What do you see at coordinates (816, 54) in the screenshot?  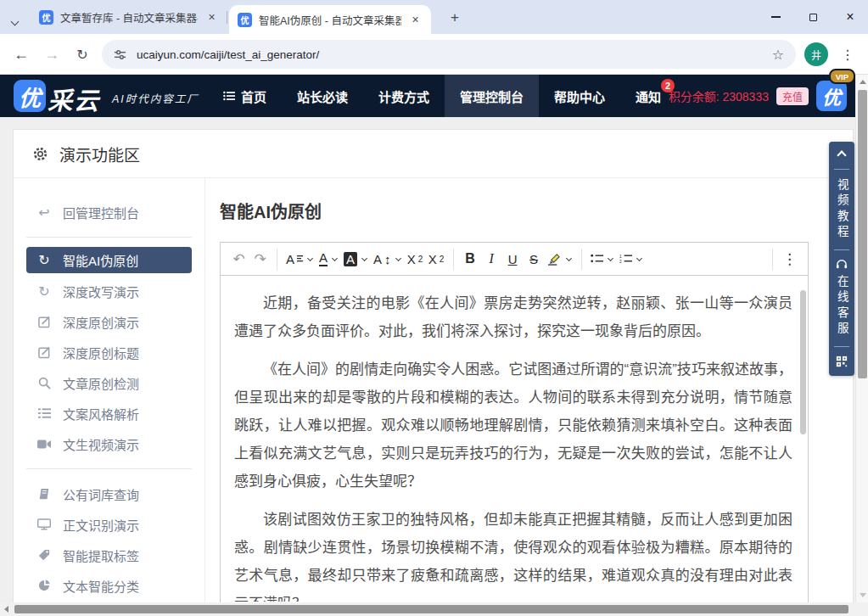 I see `browser-profile-avatar: 井` at bounding box center [816, 54].